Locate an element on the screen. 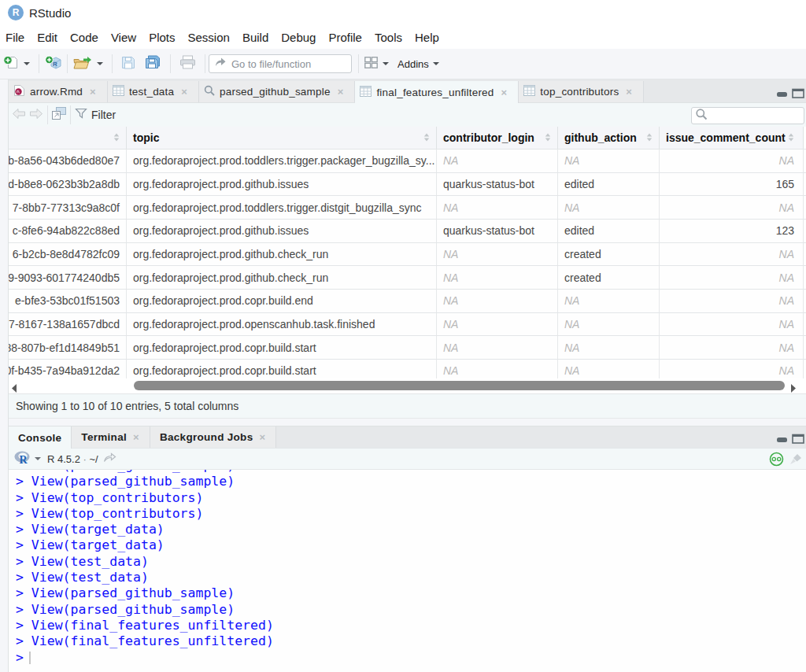 This screenshot has width=806, height=672. menu-view: View is located at coordinates (124, 38).